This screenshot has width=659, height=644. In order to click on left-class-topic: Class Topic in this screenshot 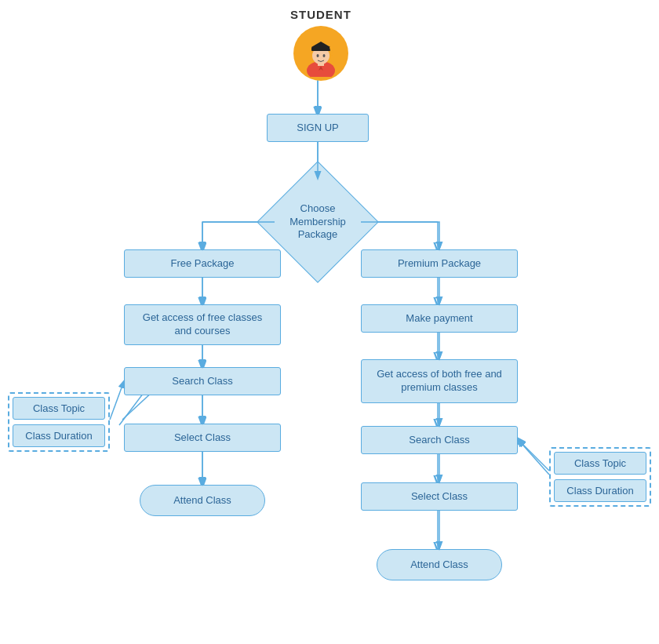, I will do `click(59, 408)`.